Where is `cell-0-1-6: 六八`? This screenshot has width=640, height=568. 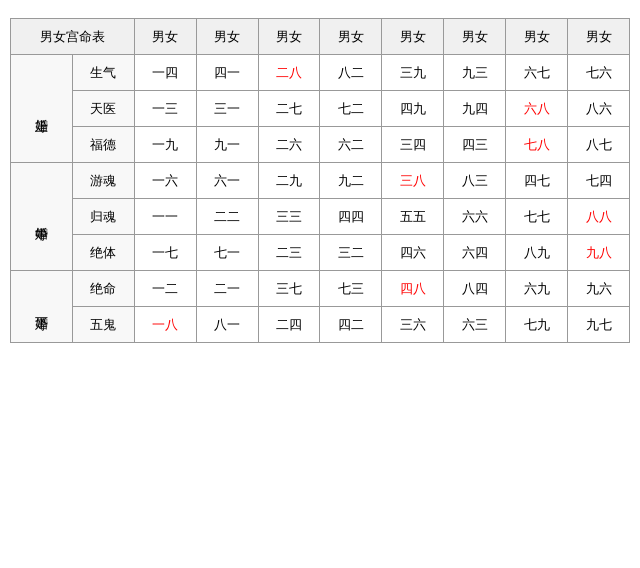 cell-0-1-6: 六八 is located at coordinates (537, 109).